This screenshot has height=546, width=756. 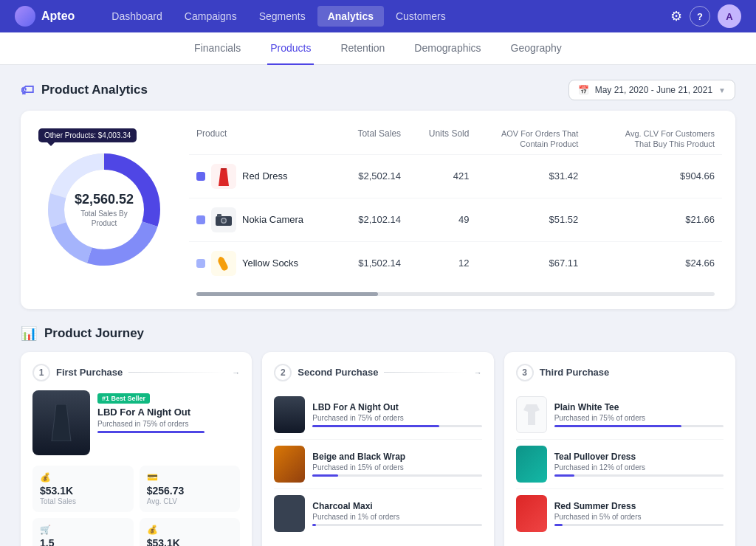 What do you see at coordinates (124, 398) in the screenshot?
I see `best-seller-badge: #1 Best Seller` at bounding box center [124, 398].